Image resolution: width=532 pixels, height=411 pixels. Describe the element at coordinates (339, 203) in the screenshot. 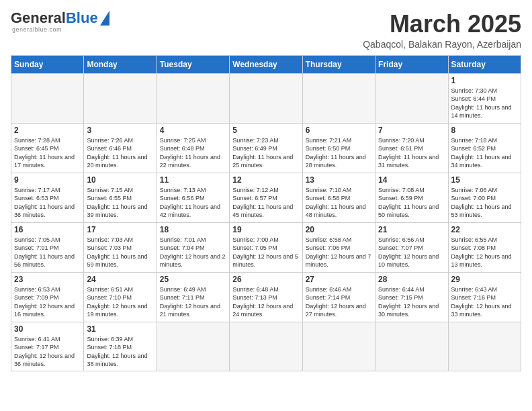

I see `day-info: Sunrise: 7:10 AMSunset: 6:58 PMDaylight:…` at that location.